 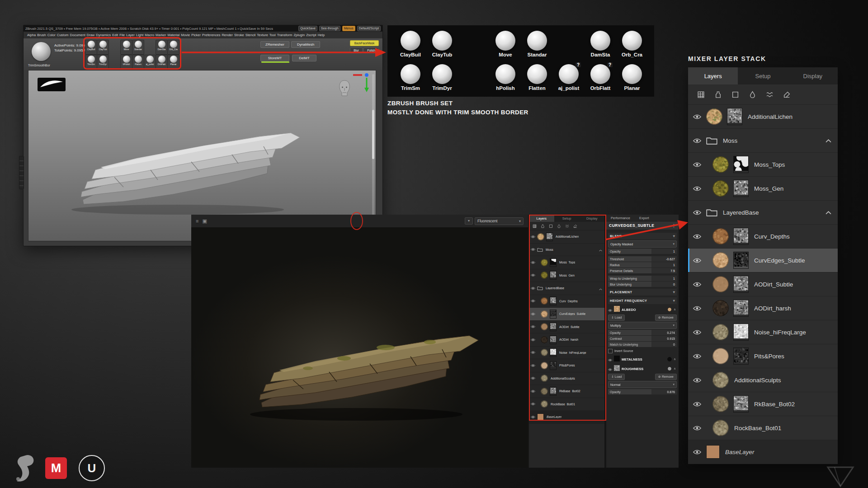 What do you see at coordinates (642, 292) in the screenshot?
I see `section-header-placement: PLACEMENT▾` at bounding box center [642, 292].